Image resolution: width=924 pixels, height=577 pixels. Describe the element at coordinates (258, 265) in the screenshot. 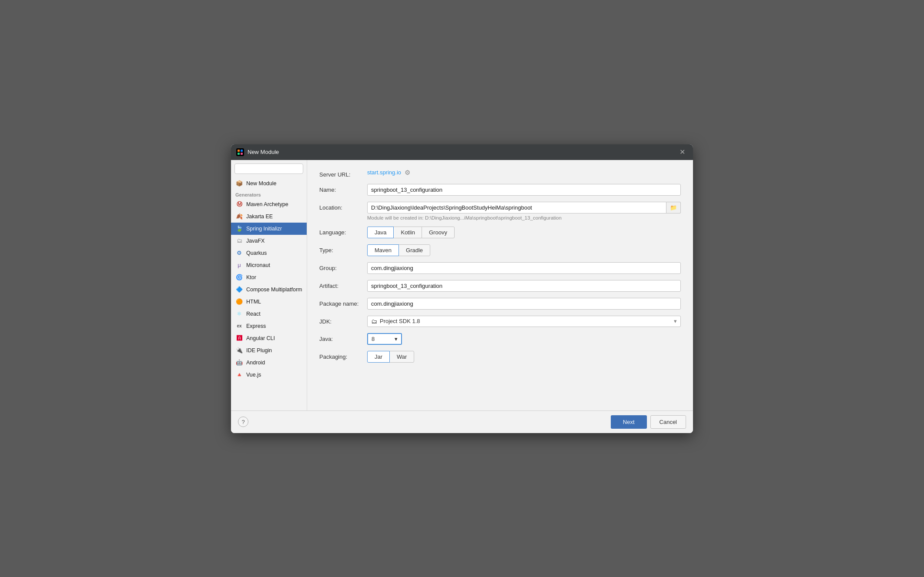

I see `sidebar-micronaut-label: Micronaut` at that location.